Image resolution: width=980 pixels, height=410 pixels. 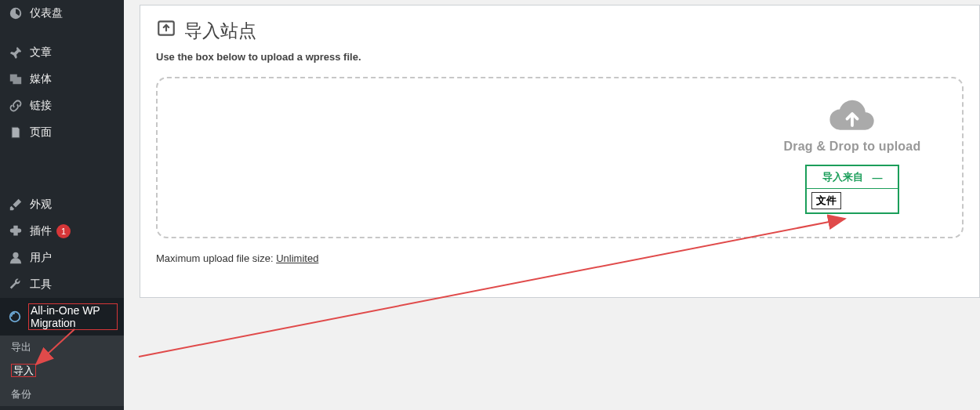 I want to click on nav-label: 文章, so click(x=41, y=53).